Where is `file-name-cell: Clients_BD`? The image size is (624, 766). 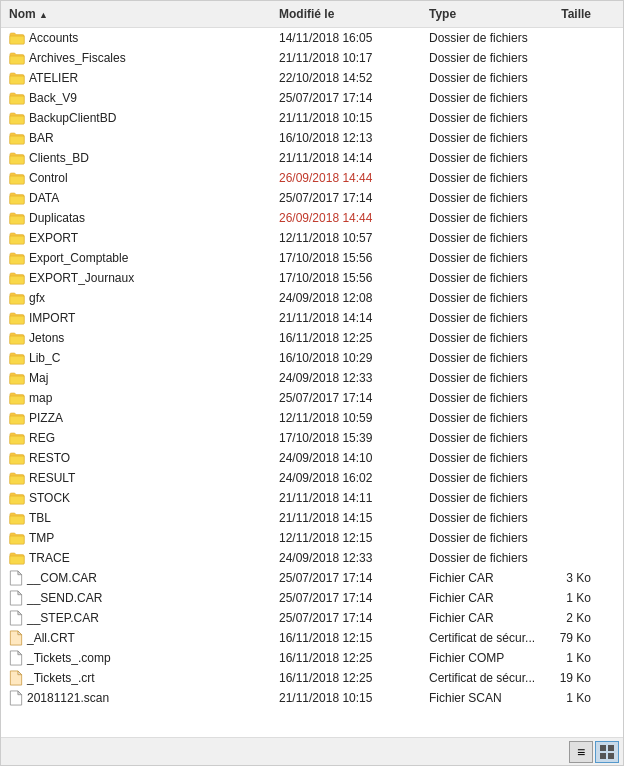 file-name-cell: Clients_BD is located at coordinates (136, 158).